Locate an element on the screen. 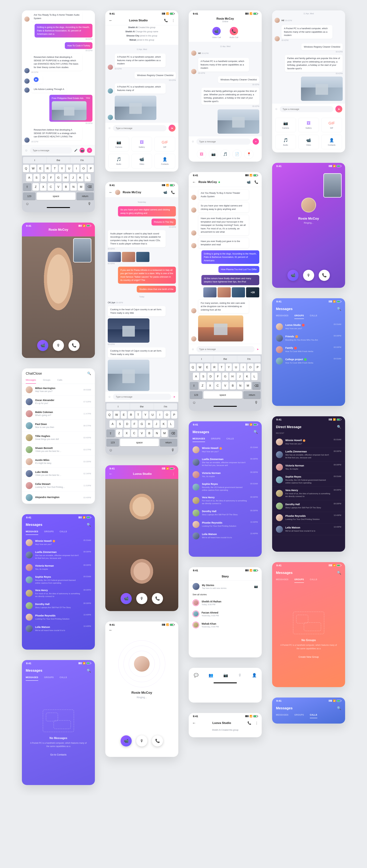 The height and width of the screenshot is (868, 367). suggestions: ItheI'm is located at coordinates (58, 160).